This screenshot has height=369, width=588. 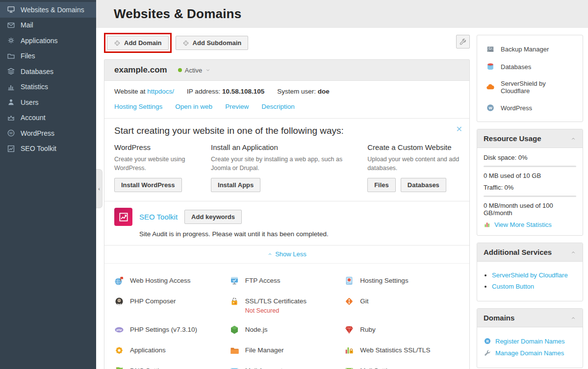 I want to click on sidebar-item-account: Account, so click(x=48, y=118).